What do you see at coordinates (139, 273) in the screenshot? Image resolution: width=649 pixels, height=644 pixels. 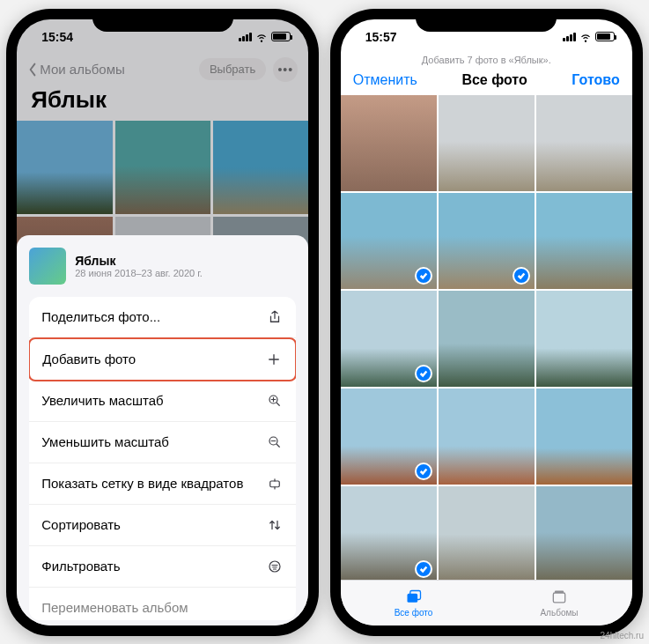 I see `sheet-date-range: 28 июня 2018–23 авг. 2020 г.` at bounding box center [139, 273].